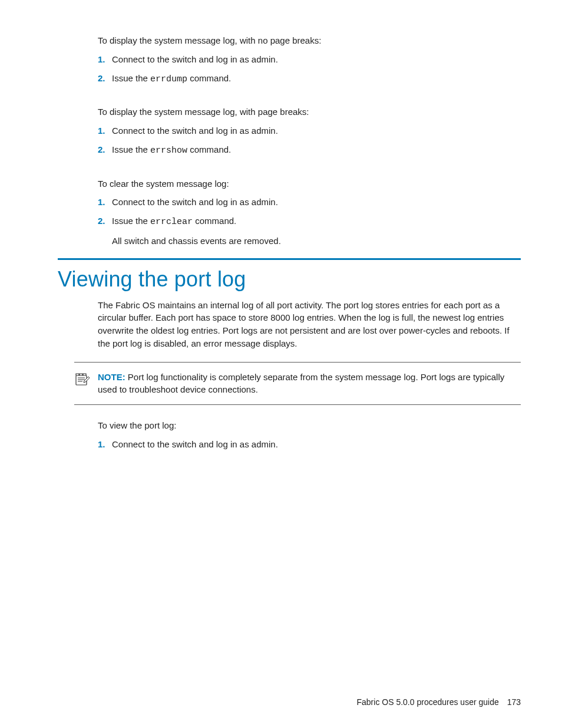  What do you see at coordinates (297, 404) in the screenshot?
I see `note-bottom-rule` at bounding box center [297, 404].